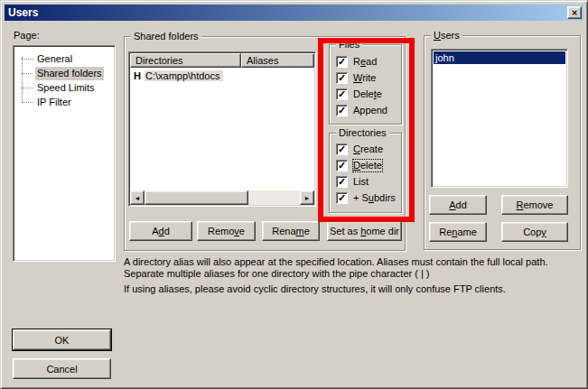 Image resolution: width=588 pixels, height=389 pixels. What do you see at coordinates (361, 110) in the screenshot?
I see `checkbox-append: ✓ Append` at bounding box center [361, 110].